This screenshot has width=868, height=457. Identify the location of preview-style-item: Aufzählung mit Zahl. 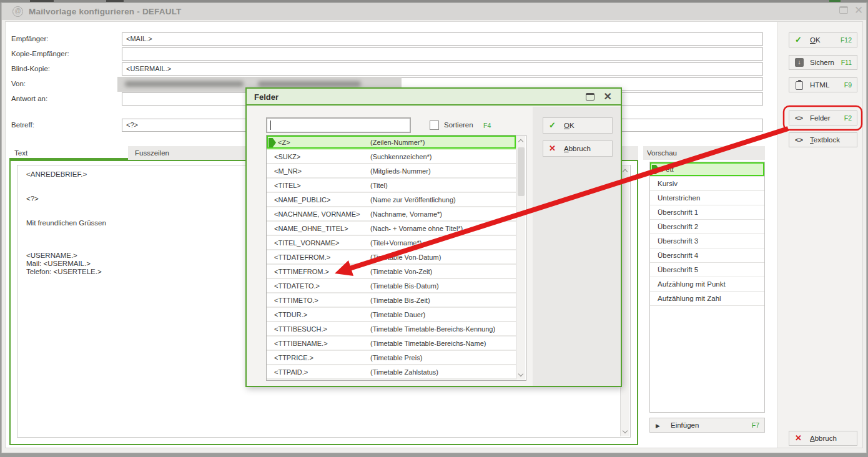
(707, 298).